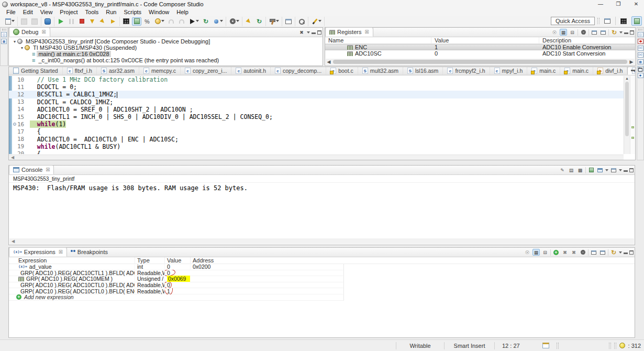  I want to click on step-return-icon, so click(113, 21).